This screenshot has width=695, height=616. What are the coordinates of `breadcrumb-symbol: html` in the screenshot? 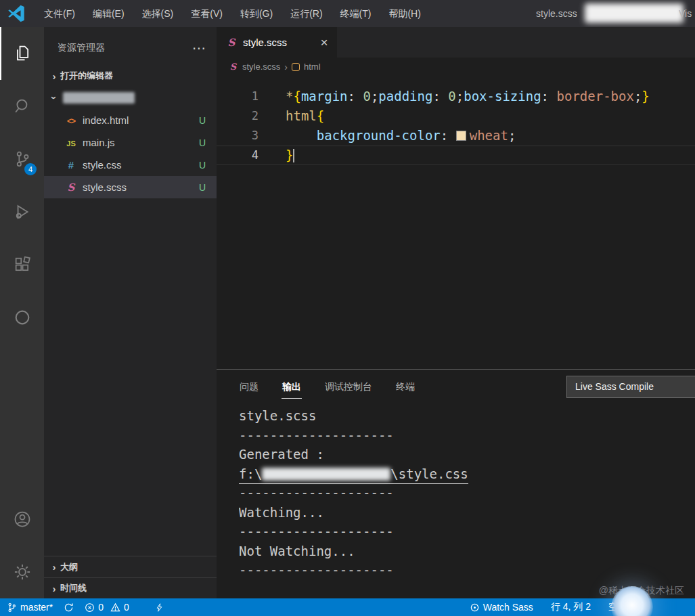 It's located at (313, 66).